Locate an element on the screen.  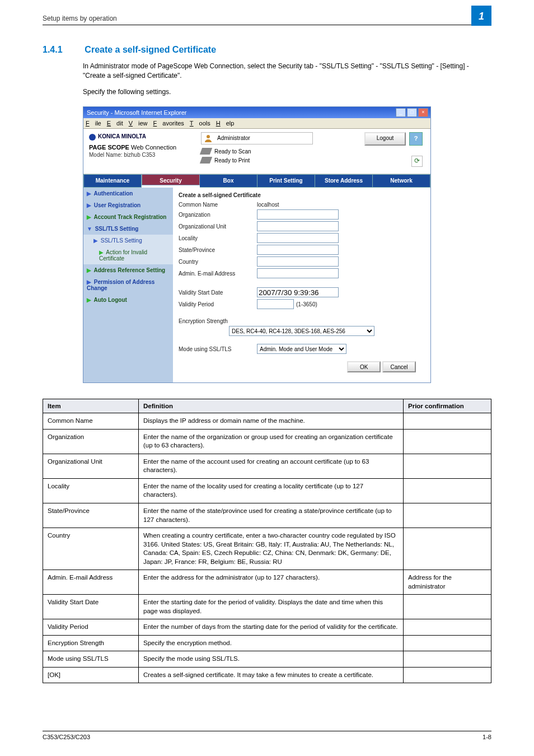
cell-item: State/Province is located at coordinates (91, 516).